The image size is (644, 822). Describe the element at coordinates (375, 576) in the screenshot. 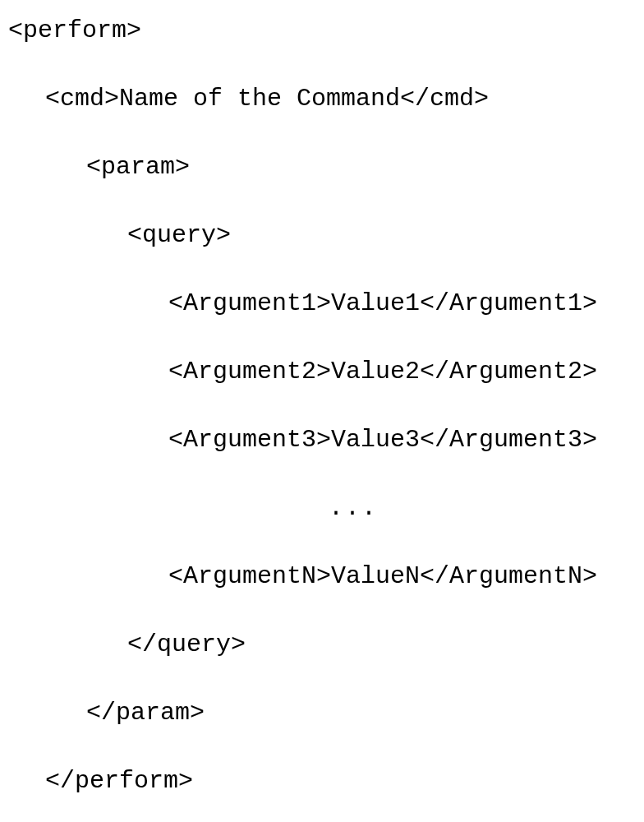

I see `arg-value: ValueN` at that location.